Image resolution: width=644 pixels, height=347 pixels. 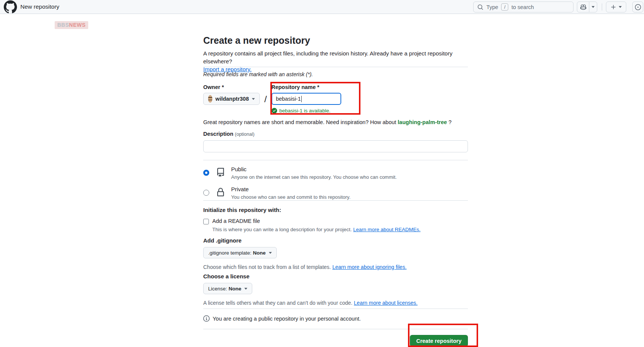 I want to click on search-placeholder-suffix: to search, so click(x=523, y=7).